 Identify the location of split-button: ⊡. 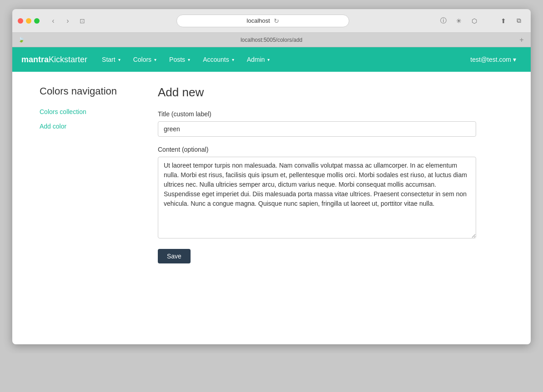
(82, 21).